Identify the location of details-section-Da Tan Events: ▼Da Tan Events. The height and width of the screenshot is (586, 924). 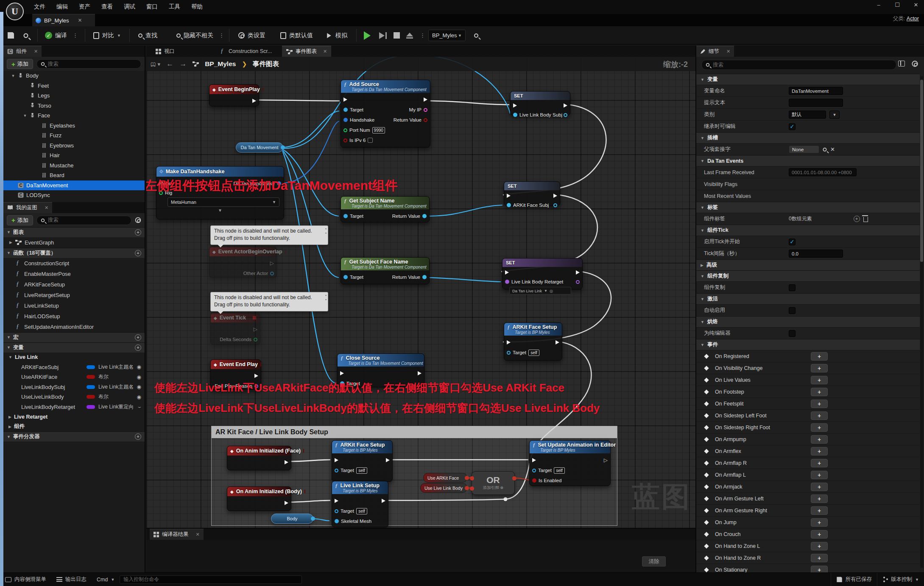
(808, 161).